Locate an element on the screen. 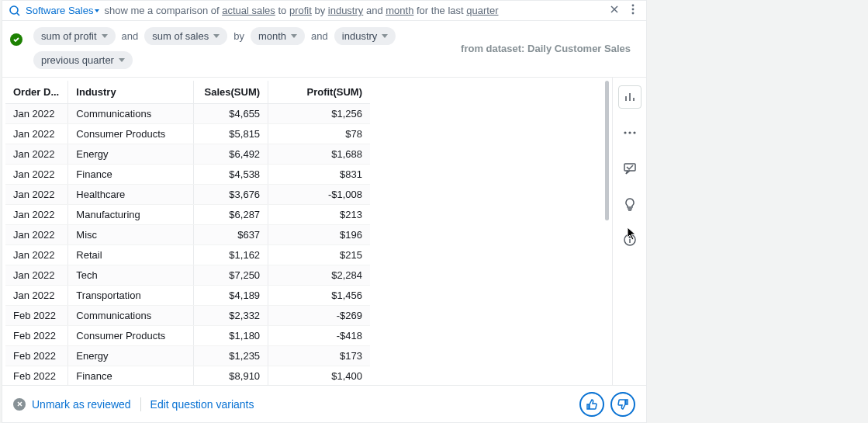 The image size is (868, 423). cell-sales: $6,492 is located at coordinates (231, 154).